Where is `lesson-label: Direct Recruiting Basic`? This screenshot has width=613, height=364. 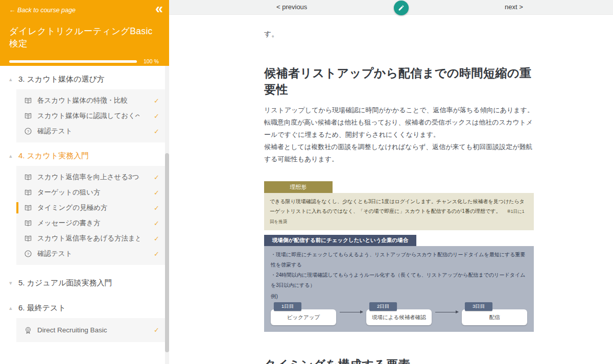
lesson-label: Direct Recruiting Basic is located at coordinates (73, 330).